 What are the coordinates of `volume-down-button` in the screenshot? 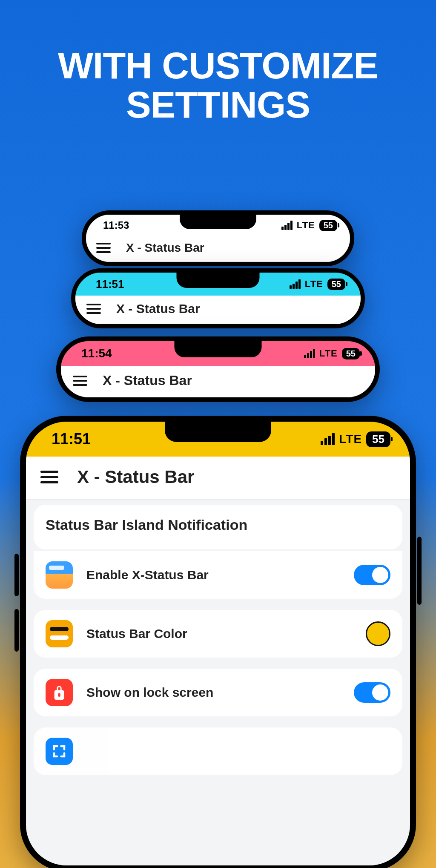 It's located at (17, 630).